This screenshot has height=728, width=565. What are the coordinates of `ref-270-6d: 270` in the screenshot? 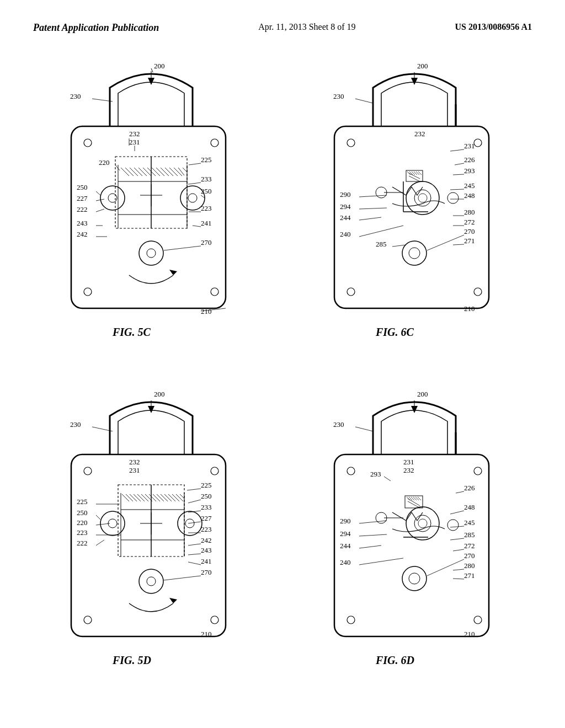 It's located at (470, 556).